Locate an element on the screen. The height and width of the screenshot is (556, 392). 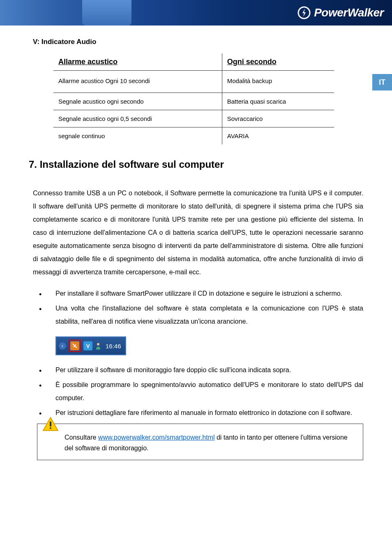
table-cell: Batteria quasi scarica is located at coordinates (278, 102).